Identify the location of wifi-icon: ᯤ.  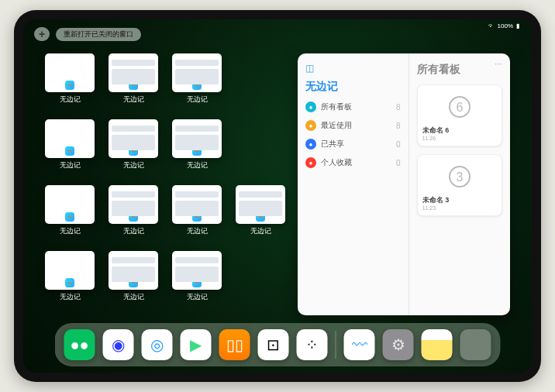
(491, 26).